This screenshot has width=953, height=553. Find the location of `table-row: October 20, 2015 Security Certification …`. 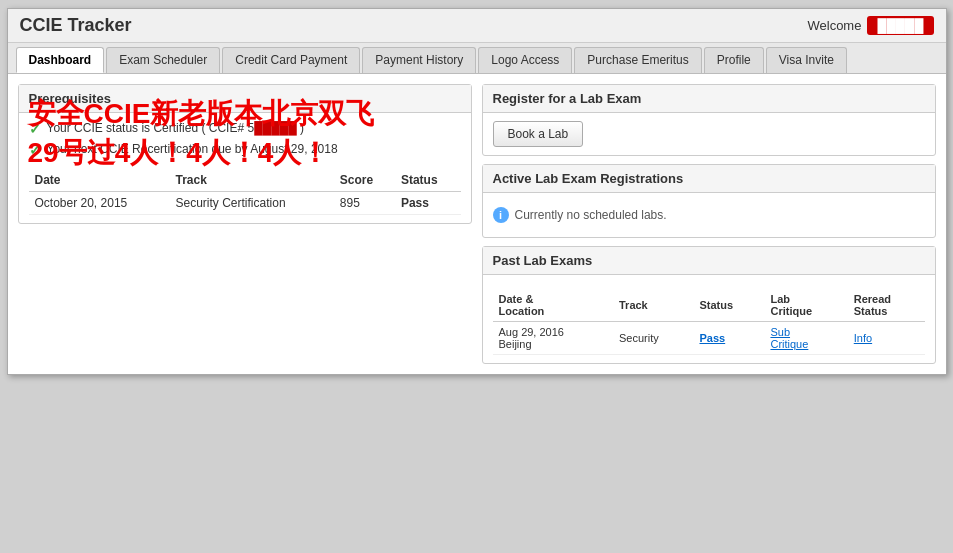

table-row: October 20, 2015 Security Certification … is located at coordinates (245, 202).